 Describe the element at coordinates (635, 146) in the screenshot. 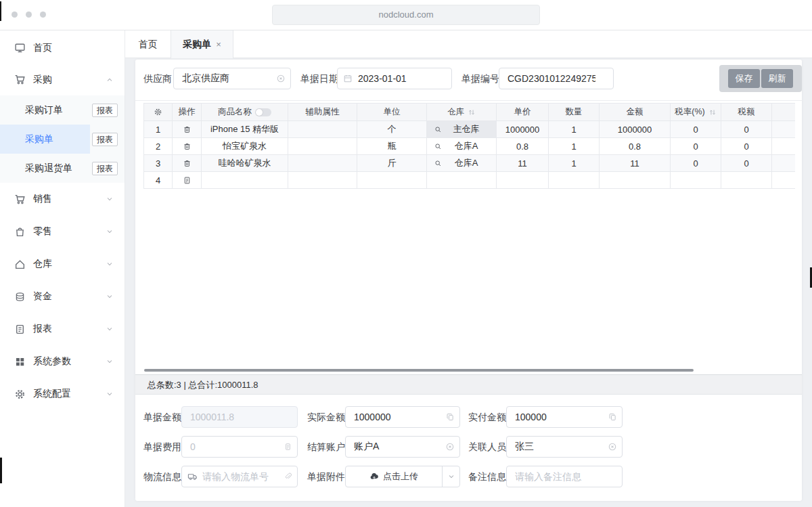

I see `cell-amount: 0.8` at that location.